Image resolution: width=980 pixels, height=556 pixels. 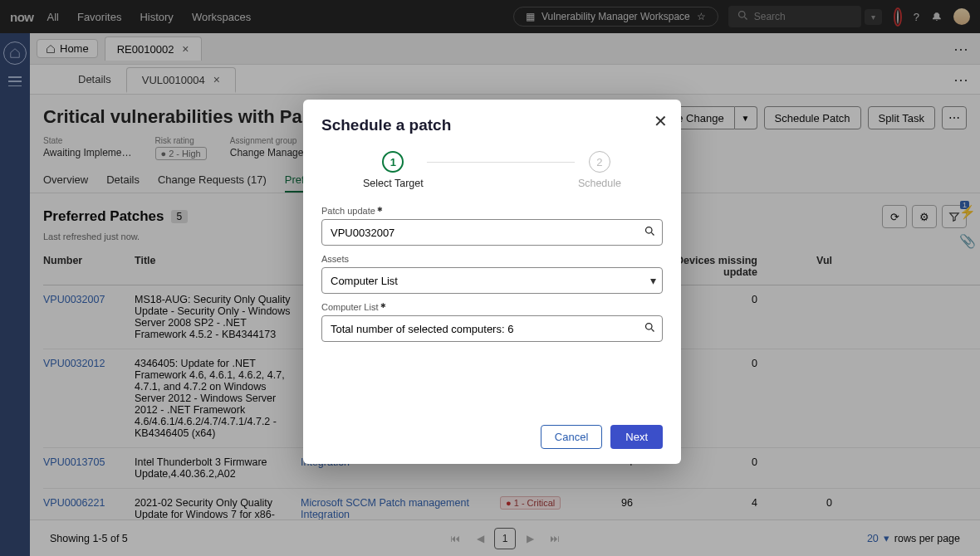 I want to click on step-2-label: Schedule, so click(x=600, y=183).